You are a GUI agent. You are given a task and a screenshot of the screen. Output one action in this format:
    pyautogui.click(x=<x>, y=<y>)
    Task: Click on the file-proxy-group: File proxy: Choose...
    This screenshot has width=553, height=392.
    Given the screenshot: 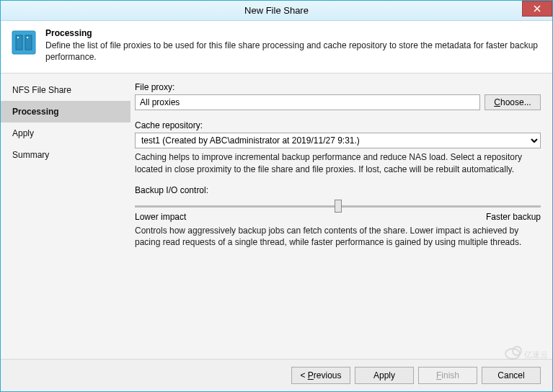 What is the action you would take?
    pyautogui.click(x=337, y=97)
    